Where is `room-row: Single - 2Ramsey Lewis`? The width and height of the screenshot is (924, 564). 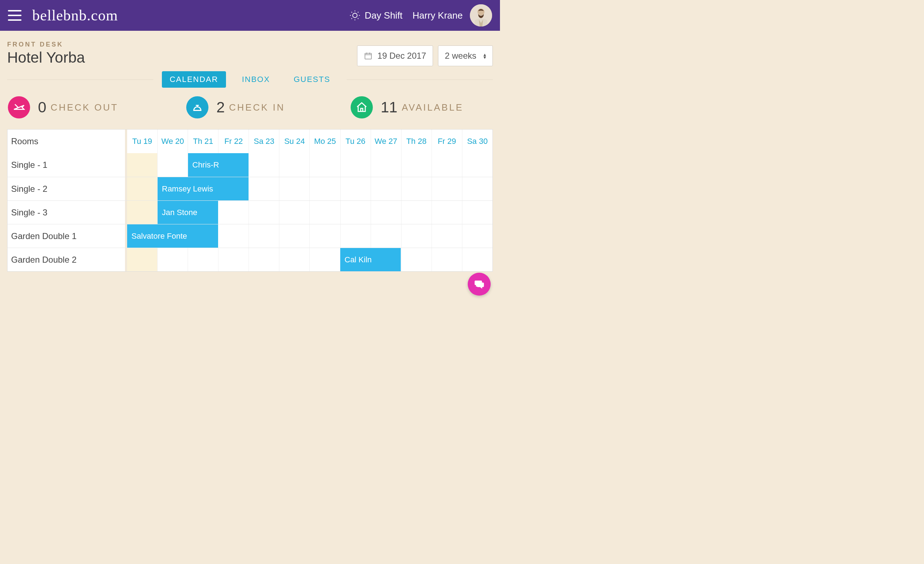
room-row: Single - 2Ramsey Lewis is located at coordinates (250, 189).